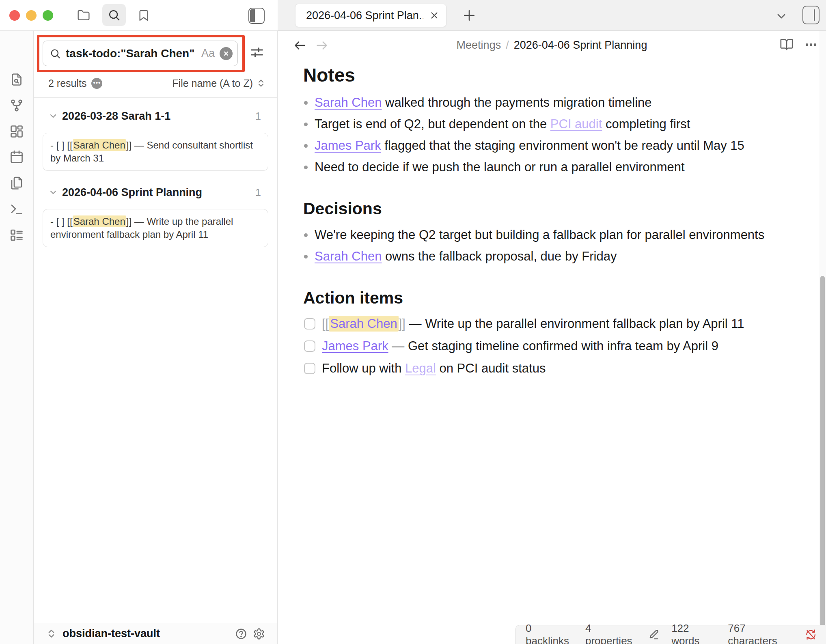 The image size is (826, 644). Describe the element at coordinates (97, 84) in the screenshot. I see `search-more-options-icon: •••` at that location.